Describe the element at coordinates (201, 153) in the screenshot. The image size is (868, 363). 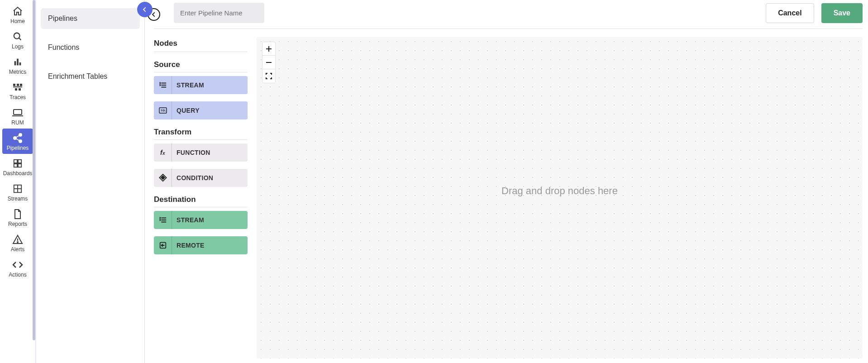
I see `node-transform-function: fx FUNCTION` at that location.